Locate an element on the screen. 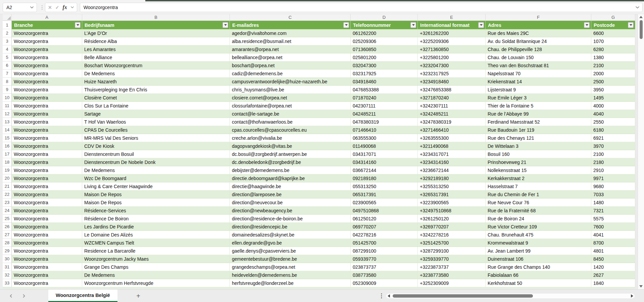 Image resolution: width=644 pixels, height=302 pixels. cell: +3271466410 is located at coordinates (452, 130).